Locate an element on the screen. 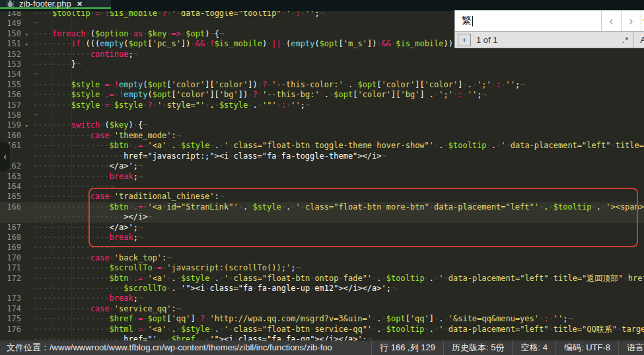  text-caret is located at coordinates (473, 21).